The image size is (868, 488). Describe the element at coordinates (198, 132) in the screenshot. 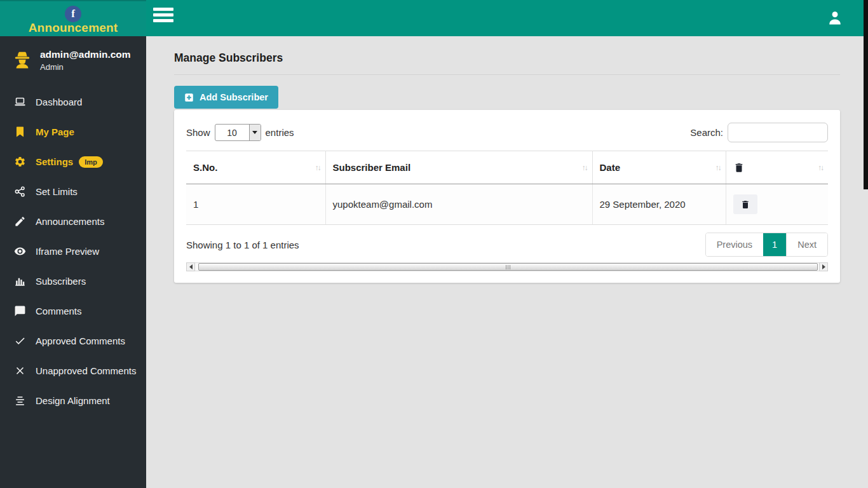

I see `show-label: Show` at that location.